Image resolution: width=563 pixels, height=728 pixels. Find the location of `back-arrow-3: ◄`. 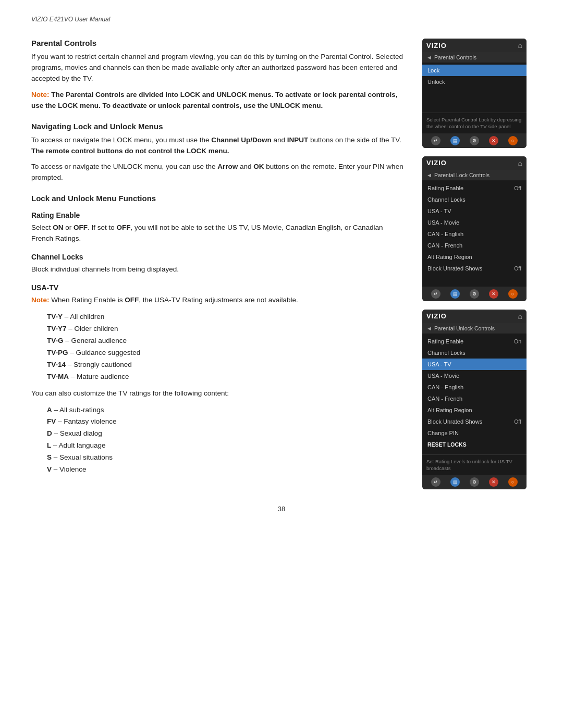

back-arrow-3: ◄ is located at coordinates (430, 328).